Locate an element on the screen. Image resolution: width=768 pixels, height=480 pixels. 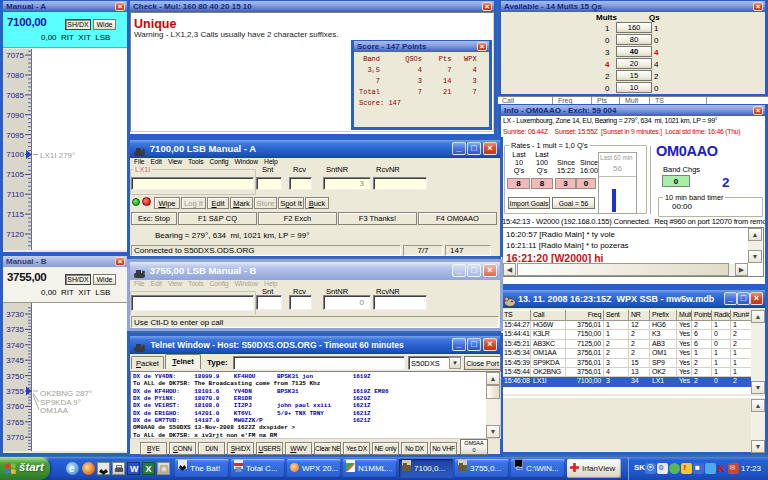
svg-text: 7100 is located at coordinates (15, 154).